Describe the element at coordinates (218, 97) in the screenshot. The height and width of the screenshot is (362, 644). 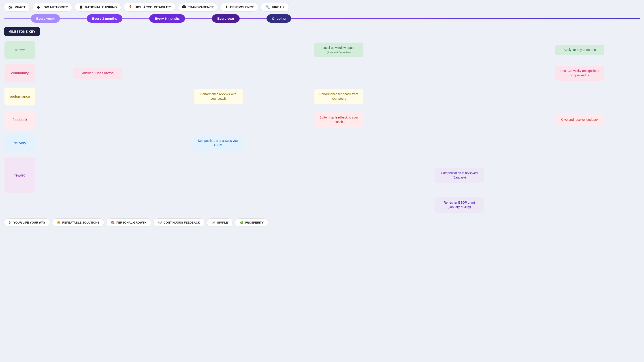
I see `cell-performance-col2-row0: Performance reviews with your coach` at that location.